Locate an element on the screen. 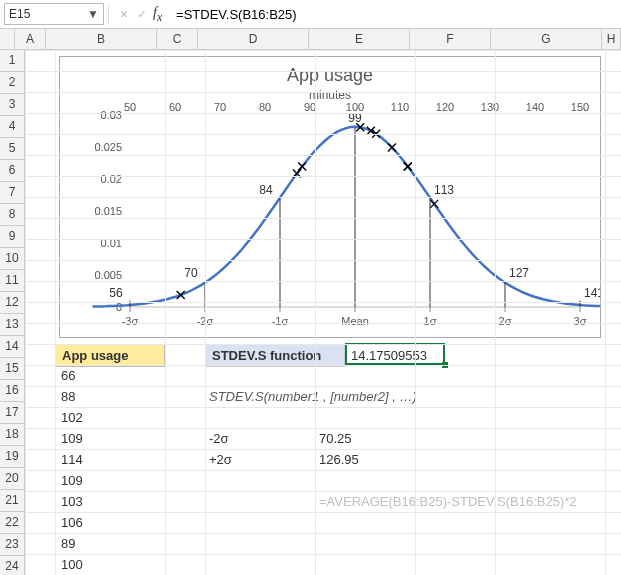 The height and width of the screenshot is (575, 621). fx-icon: fx is located at coordinates (158, 14).